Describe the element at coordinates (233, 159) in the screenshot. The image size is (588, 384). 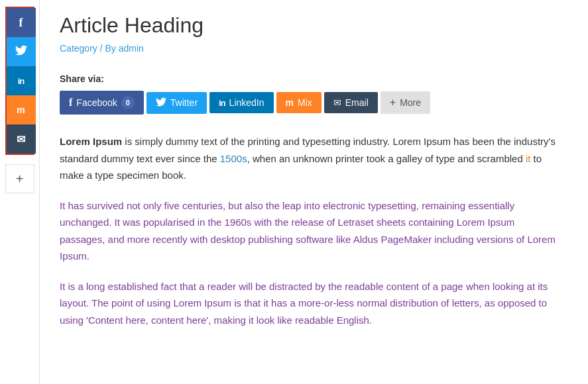
I see `highlight-1500s: 1500s` at that location.